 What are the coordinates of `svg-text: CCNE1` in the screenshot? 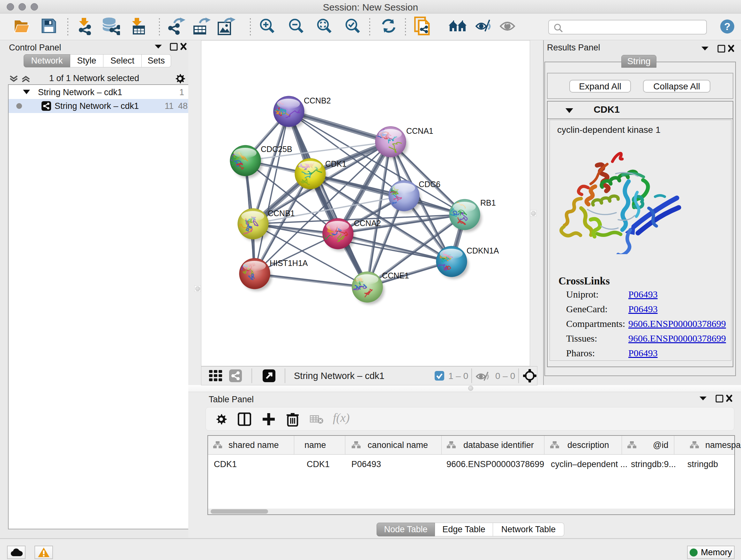 It's located at (395, 275).